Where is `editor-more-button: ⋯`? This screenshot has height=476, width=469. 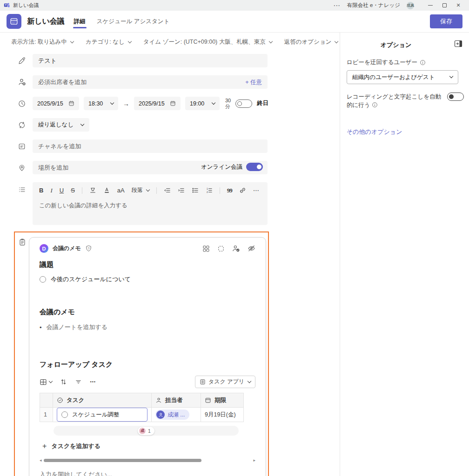
editor-more-button: ⋯ is located at coordinates (256, 191).